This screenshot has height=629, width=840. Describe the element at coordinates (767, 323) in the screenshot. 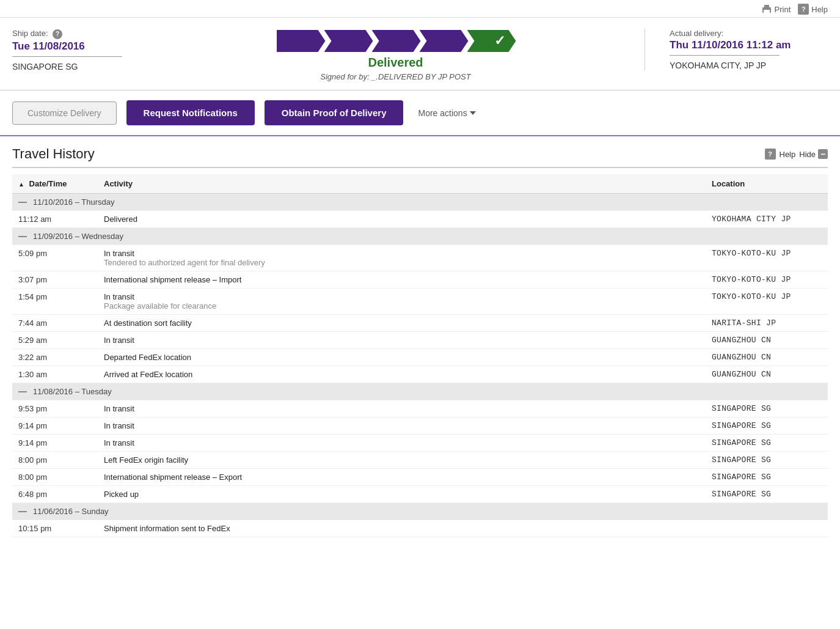

I see `location-cell: NARITA-SHI JP` at that location.